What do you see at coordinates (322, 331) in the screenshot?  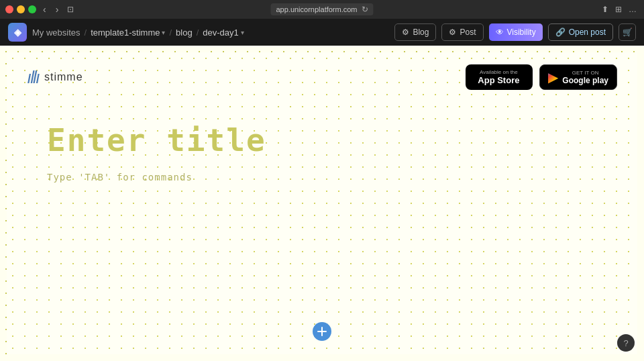 I see `add-block-button` at bounding box center [322, 331].